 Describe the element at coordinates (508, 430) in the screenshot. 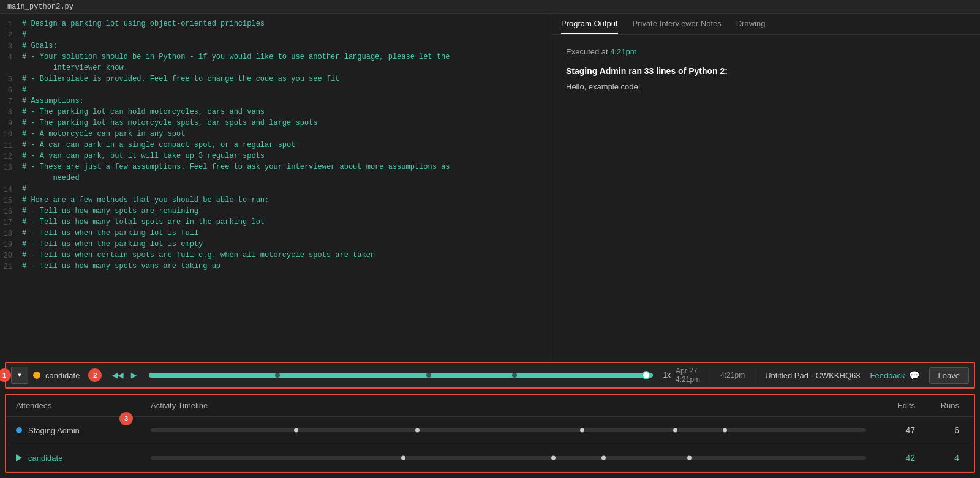

I see `attendee-timeline-admin` at that location.